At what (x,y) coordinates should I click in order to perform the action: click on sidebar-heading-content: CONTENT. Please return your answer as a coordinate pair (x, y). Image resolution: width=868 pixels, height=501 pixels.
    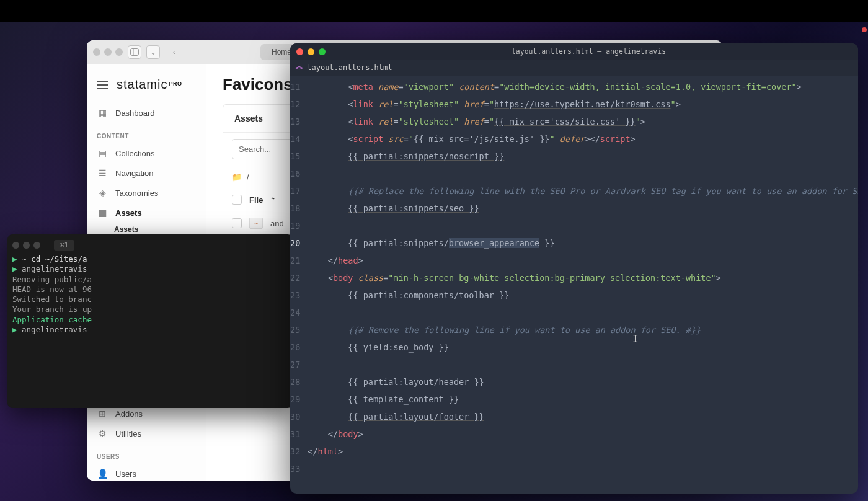
    Looking at the image, I should click on (146, 133).